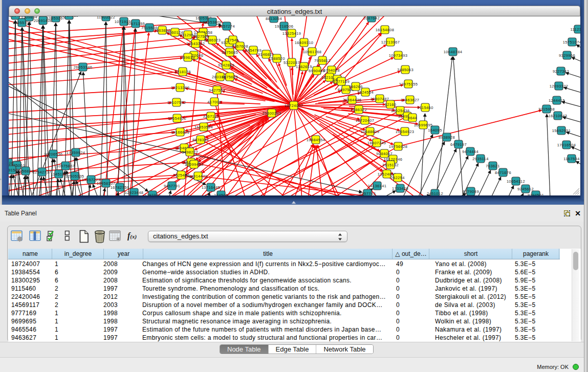 This screenshot has width=588, height=372. What do you see at coordinates (304, 43) in the screenshot?
I see `svg-text: 16409310` at bounding box center [304, 43].